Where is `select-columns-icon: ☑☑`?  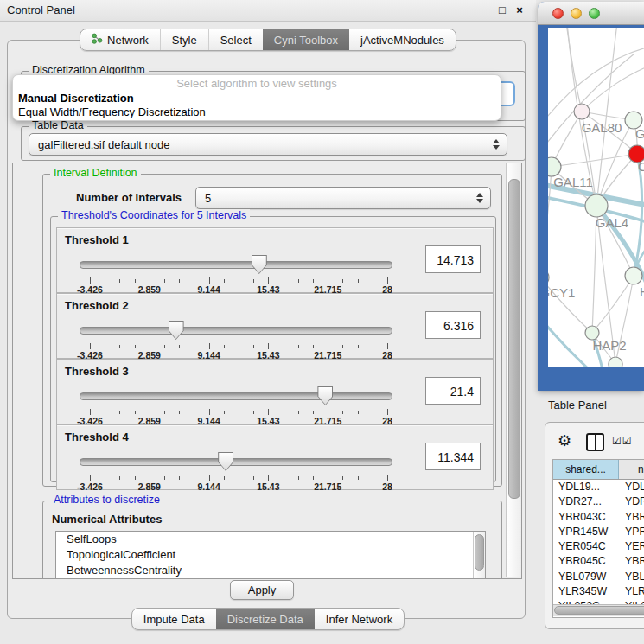
select-columns-icon: ☑☑ is located at coordinates (622, 441).